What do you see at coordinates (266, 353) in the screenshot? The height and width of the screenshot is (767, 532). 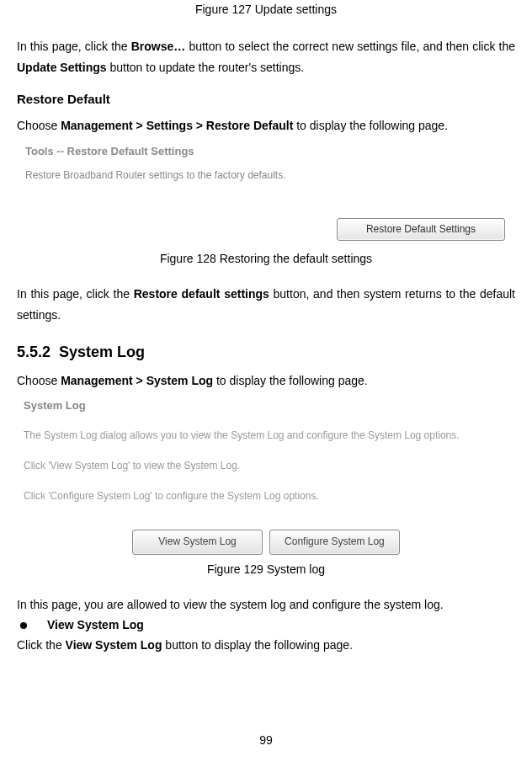 I see `system-log-heading: 5.5.2 System Log` at bounding box center [266, 353].